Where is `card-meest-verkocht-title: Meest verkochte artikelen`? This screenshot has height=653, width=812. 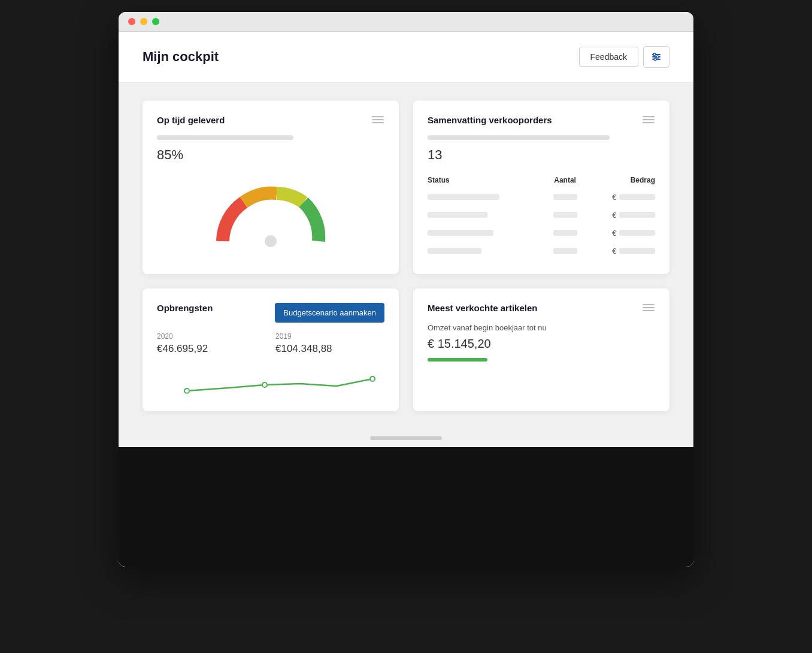
card-meest-verkocht-title: Meest verkochte artikelen is located at coordinates (483, 308).